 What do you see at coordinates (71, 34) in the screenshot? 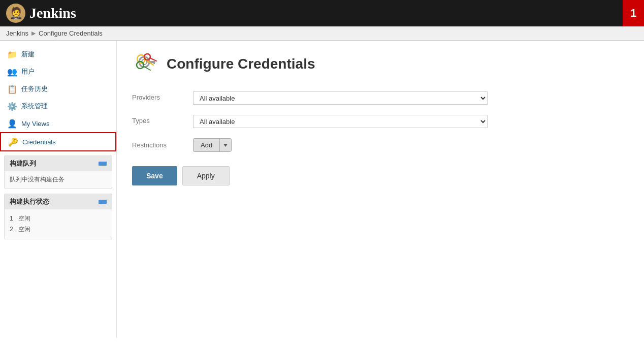
I see `breadcrumb-current: Configure Credentials` at bounding box center [71, 34].